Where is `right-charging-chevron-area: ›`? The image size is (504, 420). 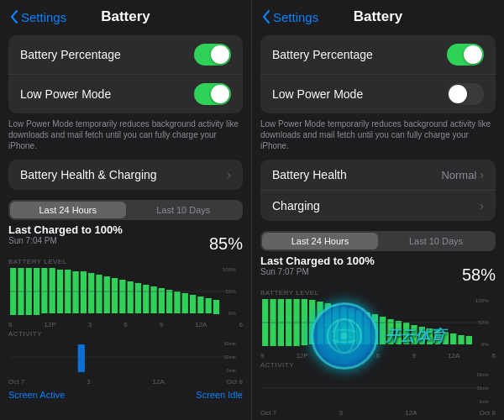 right-charging-chevron-area: › is located at coordinates (480, 206).